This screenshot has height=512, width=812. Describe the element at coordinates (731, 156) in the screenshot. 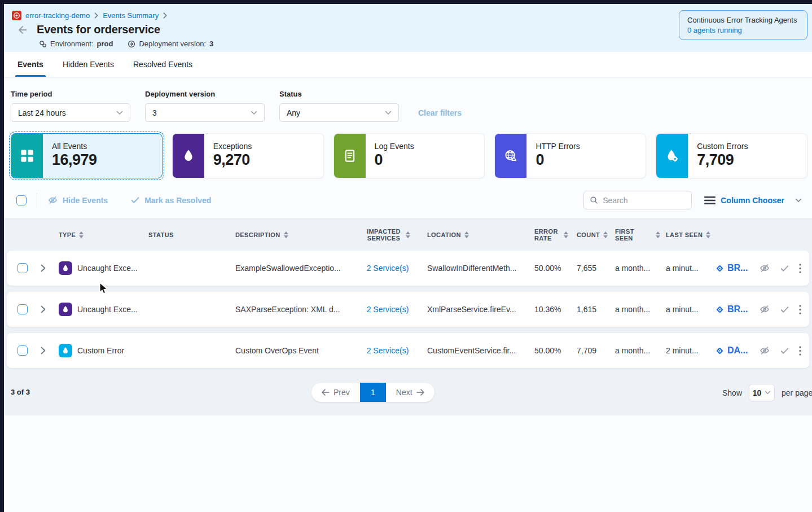

I see `stat-card-custom-errors: Custom Errors 7,709` at that location.